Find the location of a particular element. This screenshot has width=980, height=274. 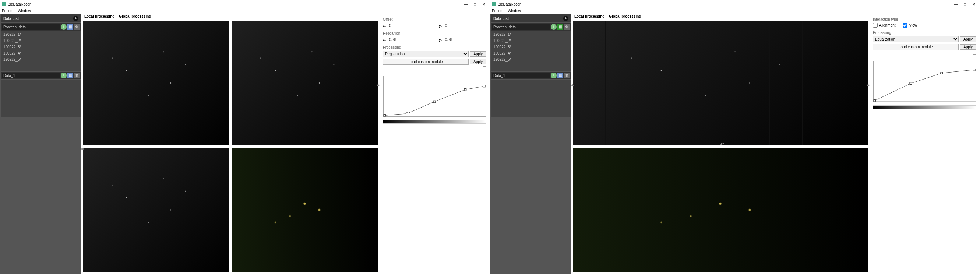

offset-y-input is located at coordinates (466, 26).